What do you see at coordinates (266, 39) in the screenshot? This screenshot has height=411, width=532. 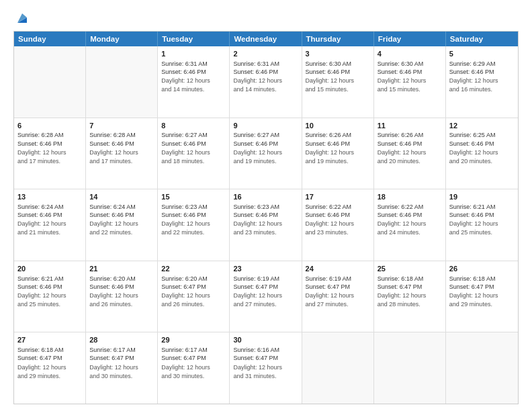 I see `calendar-header: SundayMondayTuesdayWednesdayThursdayFrid…` at bounding box center [266, 39].